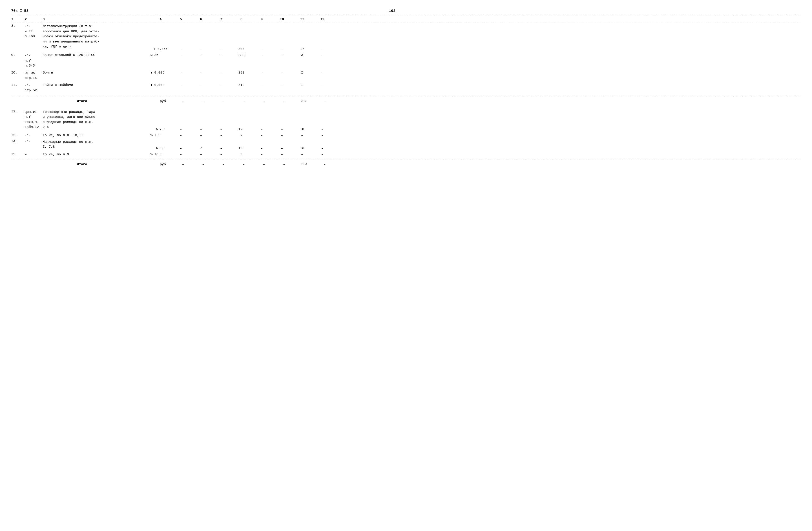  I want to click on total-row-2: Итого руб – – – – – – 354 –, so click(406, 165).